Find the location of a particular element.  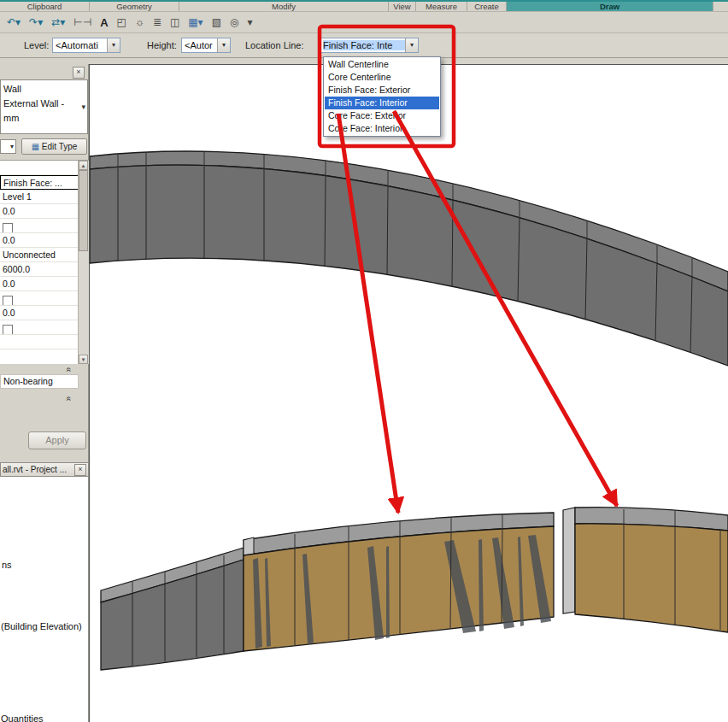

property-grid: Finish Face: ... Level 1 0.0 0.0 Unconne… is located at coordinates (44, 261).